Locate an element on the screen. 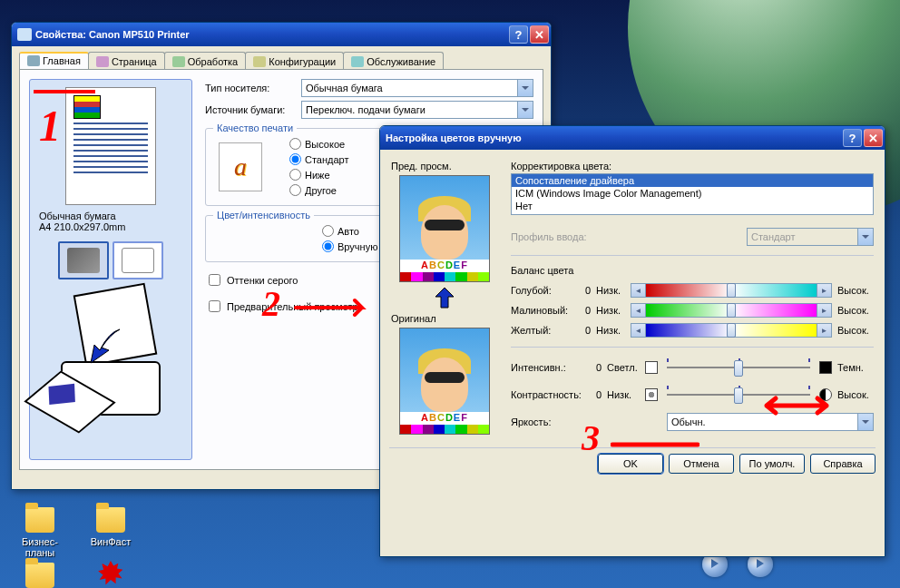 This screenshot has width=900, height=588. group-title: Качество печати is located at coordinates (255, 128).